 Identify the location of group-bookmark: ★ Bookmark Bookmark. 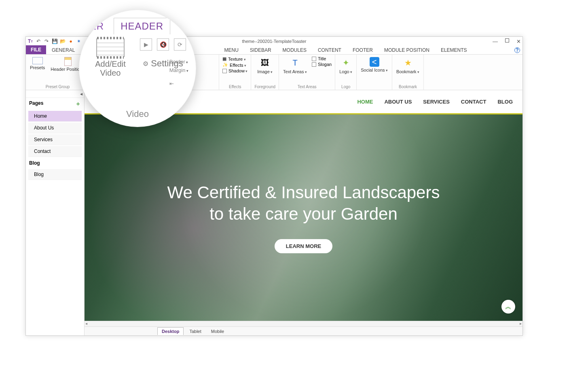
(408, 72).